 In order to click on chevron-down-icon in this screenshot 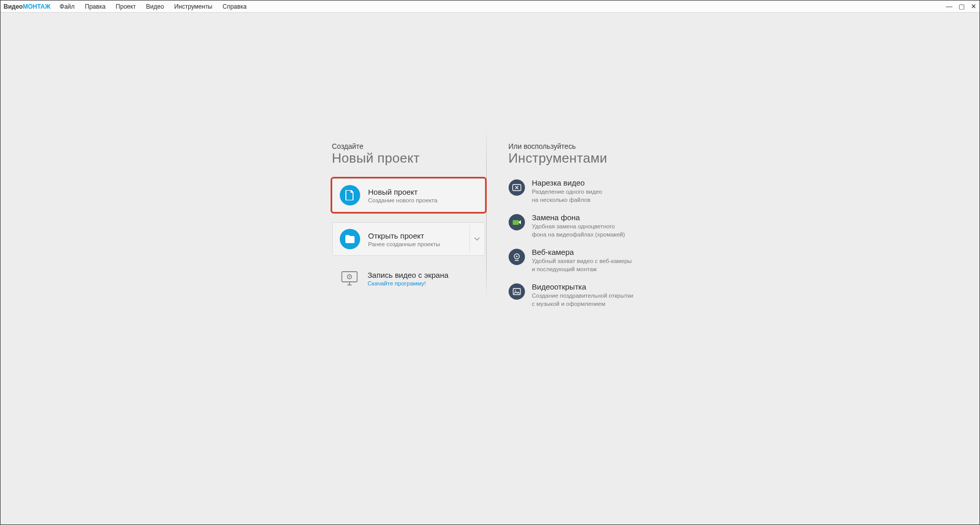, I will do `click(477, 239)`.